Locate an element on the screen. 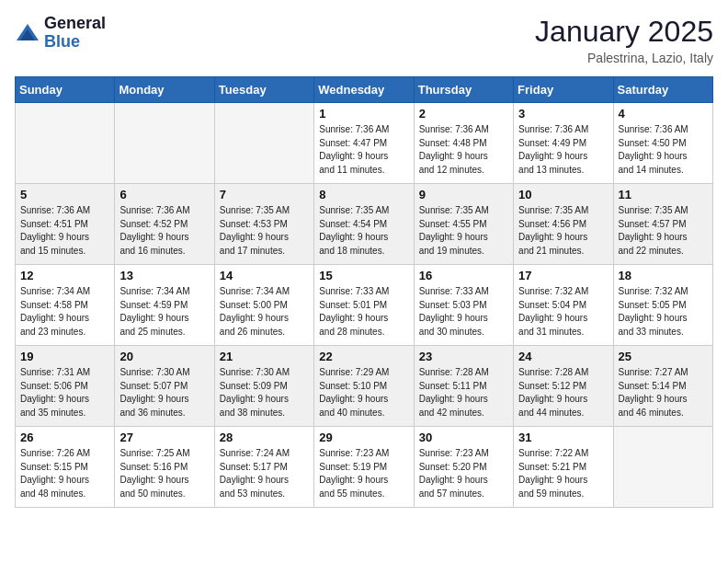  day-number: 7 is located at coordinates (265, 195).